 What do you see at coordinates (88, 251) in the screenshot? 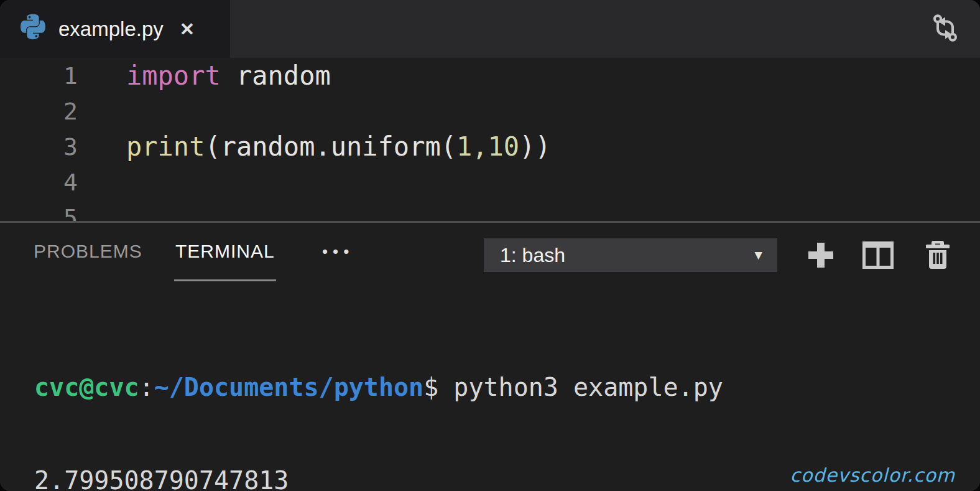
I see `tab-problems: PROBLEMS` at bounding box center [88, 251].